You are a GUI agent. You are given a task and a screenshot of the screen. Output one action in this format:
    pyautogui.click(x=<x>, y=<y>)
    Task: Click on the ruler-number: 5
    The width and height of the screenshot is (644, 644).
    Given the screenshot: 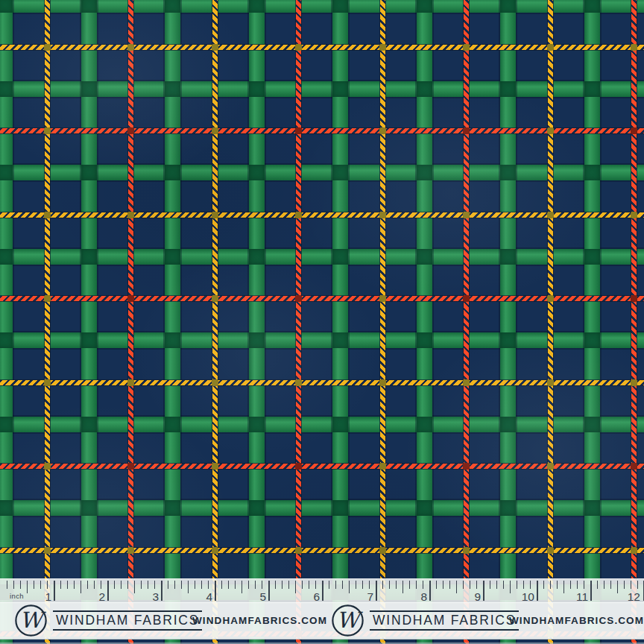 What is the action you would take?
    pyautogui.click(x=251, y=597)
    